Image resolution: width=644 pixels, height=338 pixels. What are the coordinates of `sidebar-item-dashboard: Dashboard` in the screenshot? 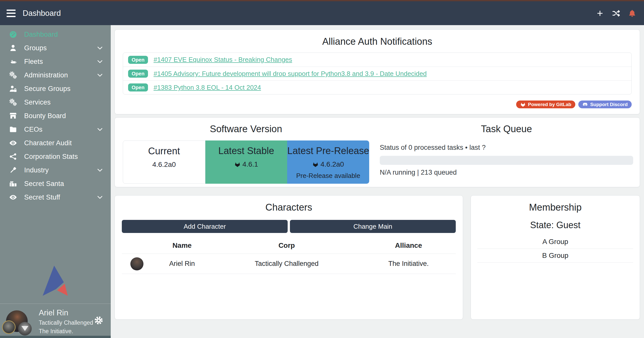 It's located at (55, 34).